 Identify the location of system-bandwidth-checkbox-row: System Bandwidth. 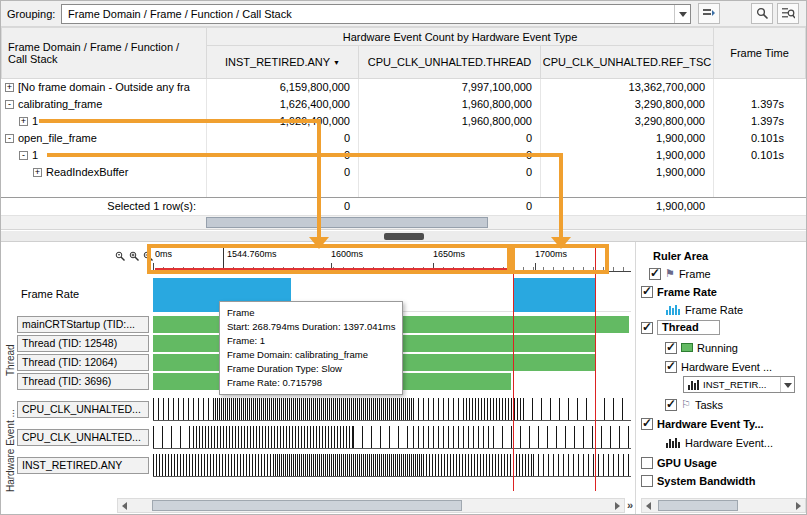
(698, 480).